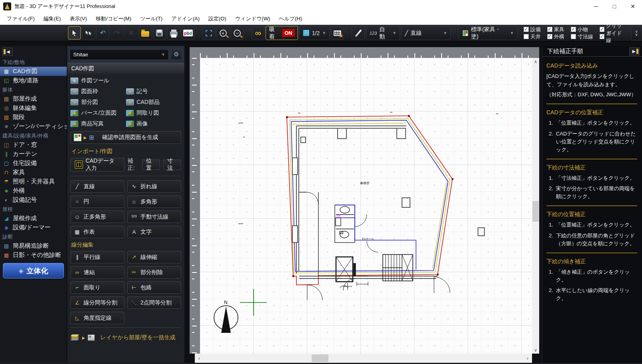 This screenshot has height=364, width=642. I want to click on sidebar-item-yane-sakusei: ◢屋根作成, so click(34, 218).